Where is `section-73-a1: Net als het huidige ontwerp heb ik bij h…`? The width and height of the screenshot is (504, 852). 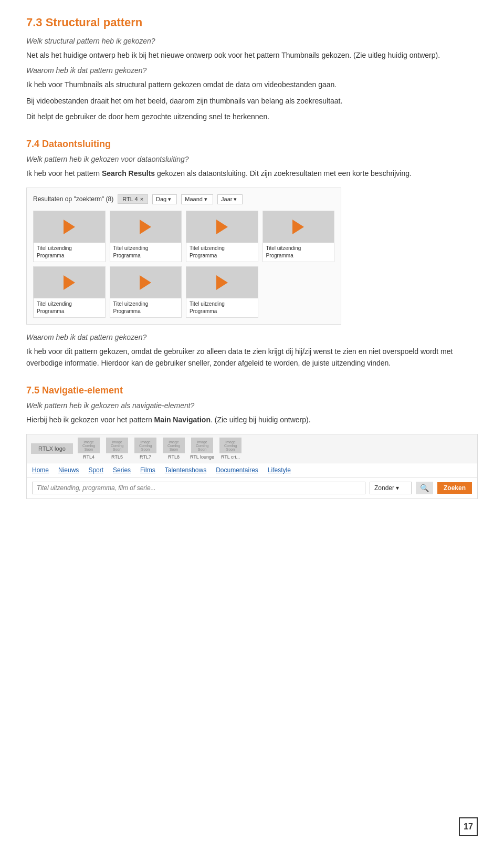 section-73-a1: Net als het huidige ontwerp heb ik bij h… is located at coordinates (252, 55).